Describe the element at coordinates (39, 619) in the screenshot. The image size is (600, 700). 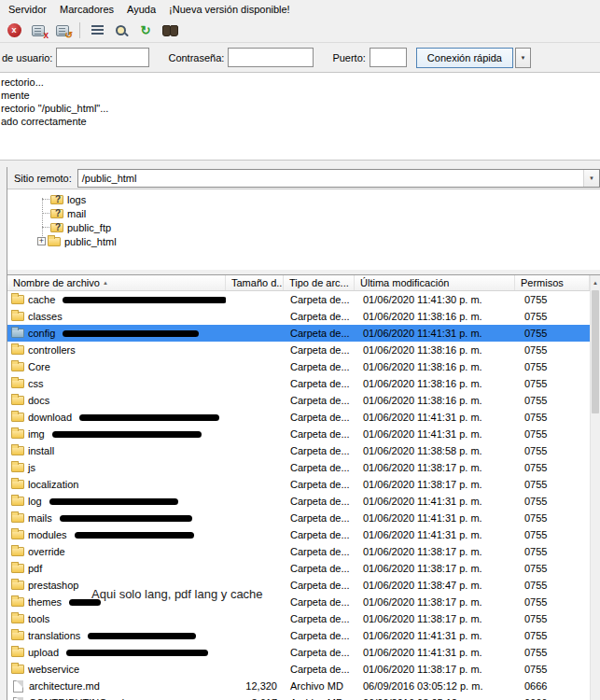
I see `file-name-label: tools` at that location.